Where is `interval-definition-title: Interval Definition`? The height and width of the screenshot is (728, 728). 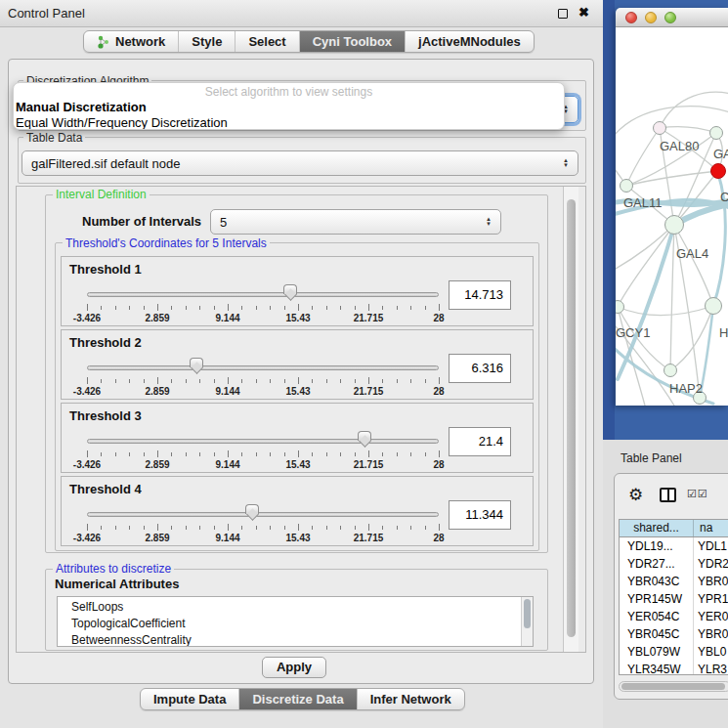
interval-definition-title: Interval Definition is located at coordinates (102, 194).